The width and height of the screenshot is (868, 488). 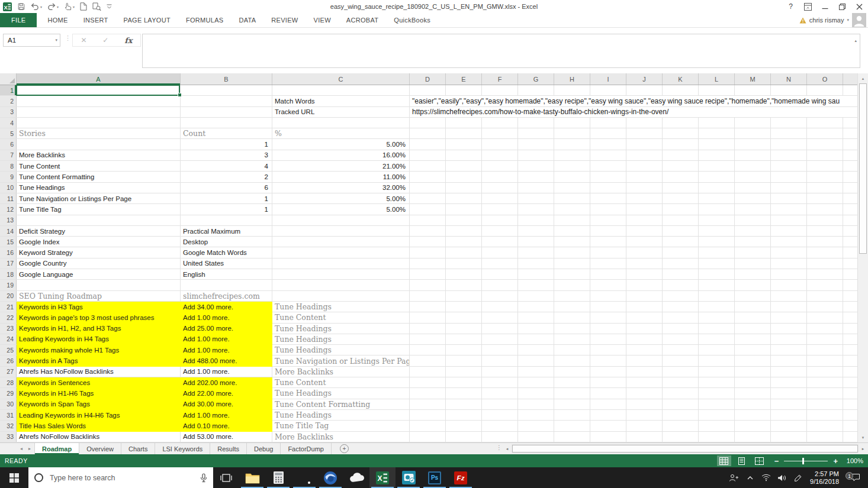 What do you see at coordinates (791, 7) in the screenshot?
I see `help-button: ?` at bounding box center [791, 7].